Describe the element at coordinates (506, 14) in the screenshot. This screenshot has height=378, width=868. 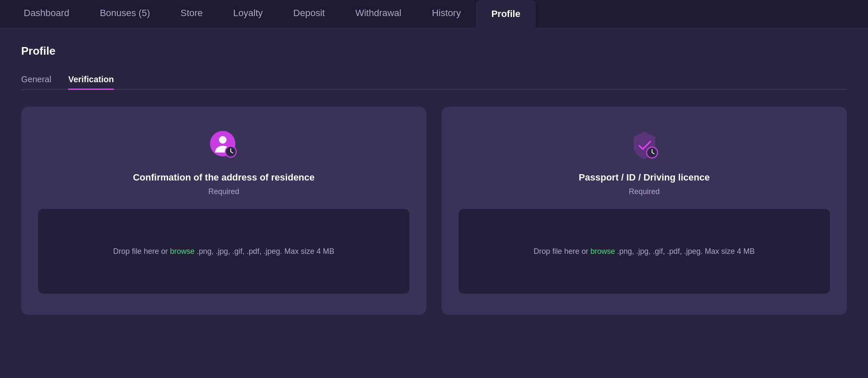
I see `nav-item-profile: Profile` at that location.